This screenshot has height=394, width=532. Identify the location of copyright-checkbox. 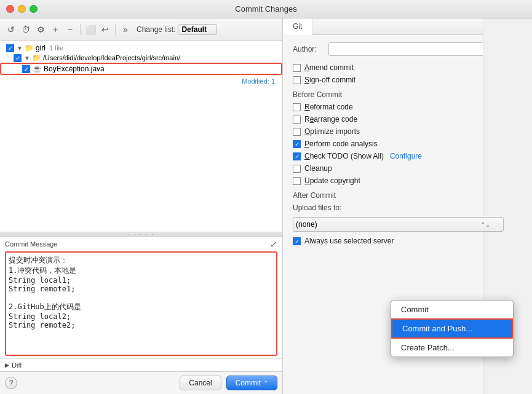
(296, 181).